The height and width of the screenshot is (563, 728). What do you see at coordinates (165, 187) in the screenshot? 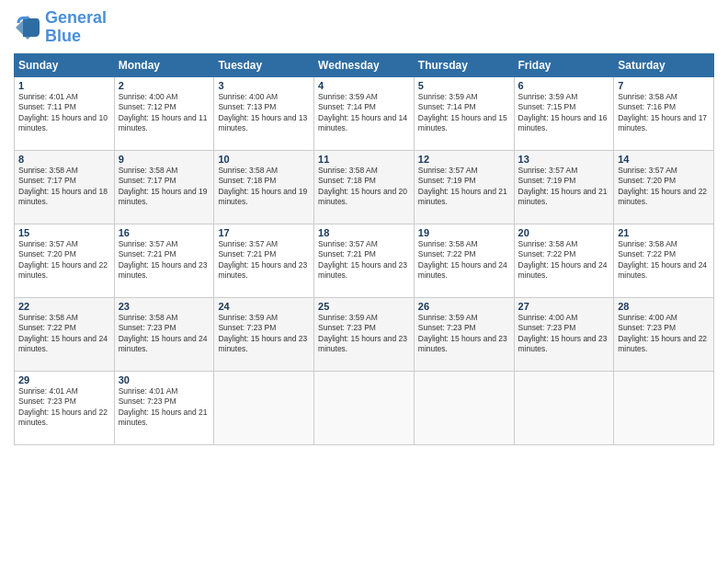
I see `day-info: Sunrise: 3:58 AMSunset: 7:17 PMDaylight:…` at bounding box center [165, 187].